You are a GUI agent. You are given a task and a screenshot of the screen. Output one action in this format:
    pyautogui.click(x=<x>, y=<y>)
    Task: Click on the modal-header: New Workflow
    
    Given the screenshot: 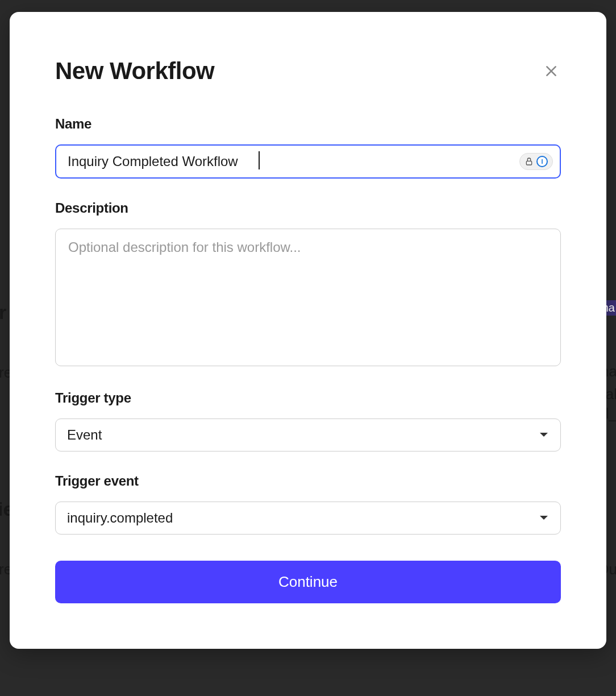 What is the action you would take?
    pyautogui.click(x=308, y=71)
    